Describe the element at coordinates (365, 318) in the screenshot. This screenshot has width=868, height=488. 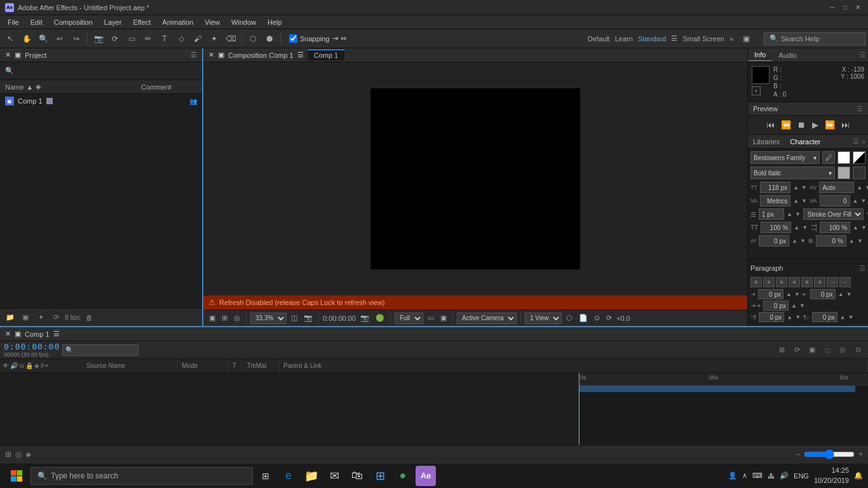
I see `vc-camera-icon: 📷` at that location.